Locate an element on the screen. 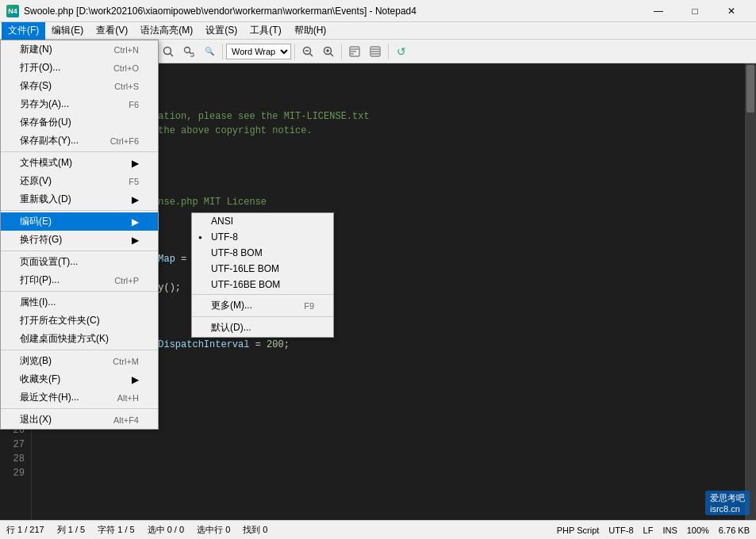 The height and width of the screenshot is (539, 756). status-right: PHP Script UTF-8 LF INS 100% 6.76 KB is located at coordinates (654, 530).